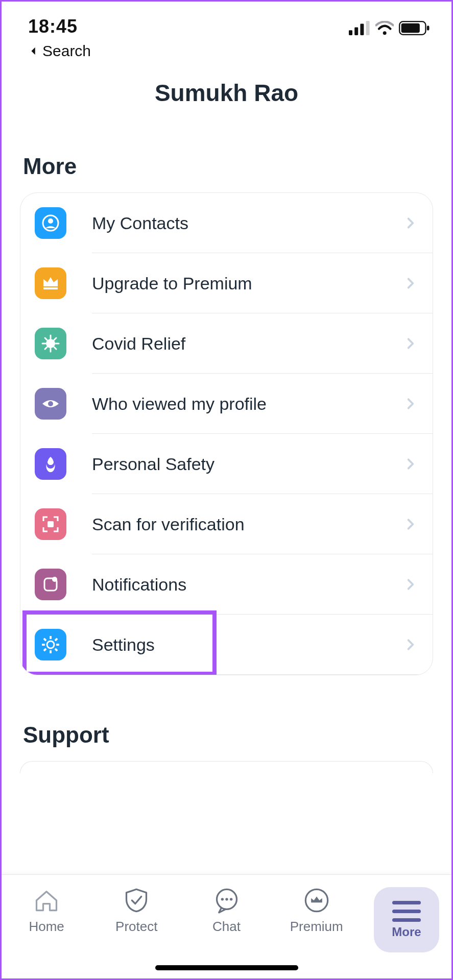 Image resolution: width=453 pixels, height=980 pixels. I want to click on clock: 18:45, so click(59, 27).